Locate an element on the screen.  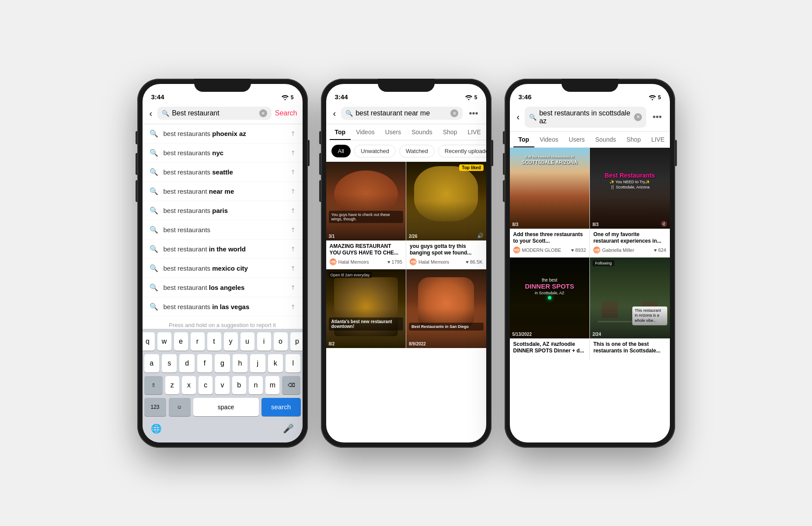
like-count-2-2: ♥ 86.5K is located at coordinates (474, 262).